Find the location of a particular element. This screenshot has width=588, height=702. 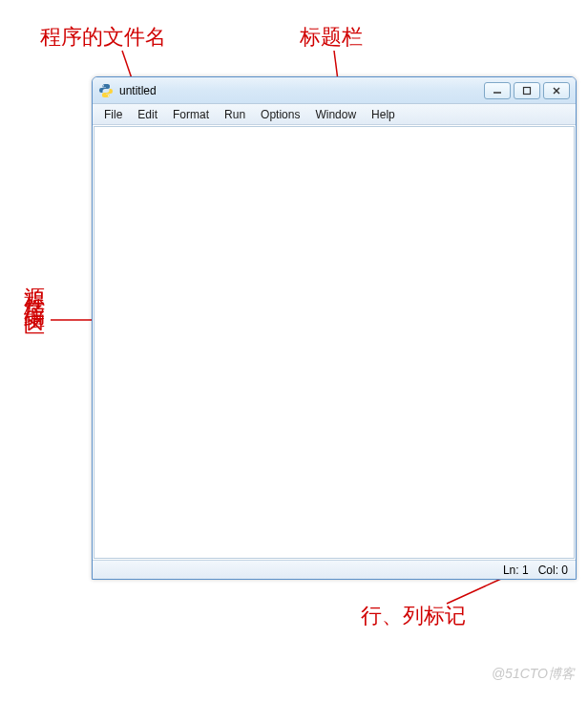

menu-file: File is located at coordinates (113, 115).